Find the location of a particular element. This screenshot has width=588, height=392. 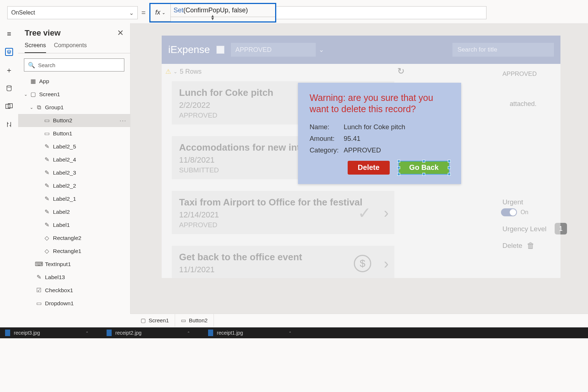

popup-name-value: Lunch for Coke pitch is located at coordinates (374, 127).